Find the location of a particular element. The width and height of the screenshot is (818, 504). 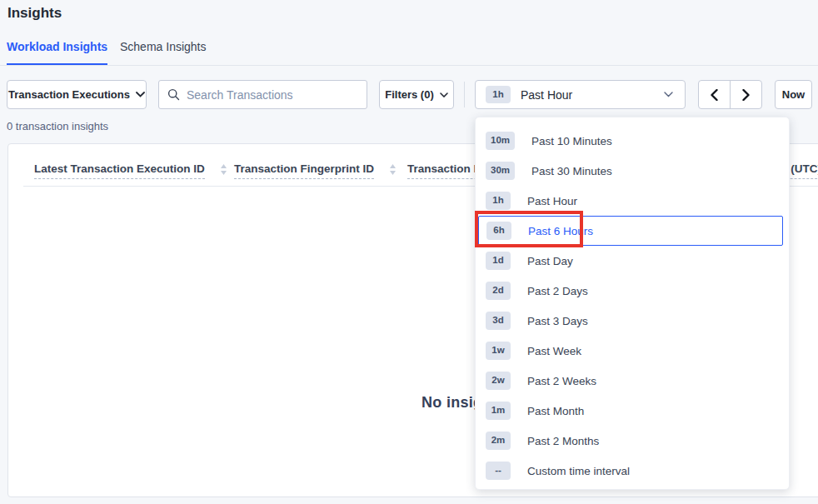

page-title: Insights is located at coordinates (35, 13).